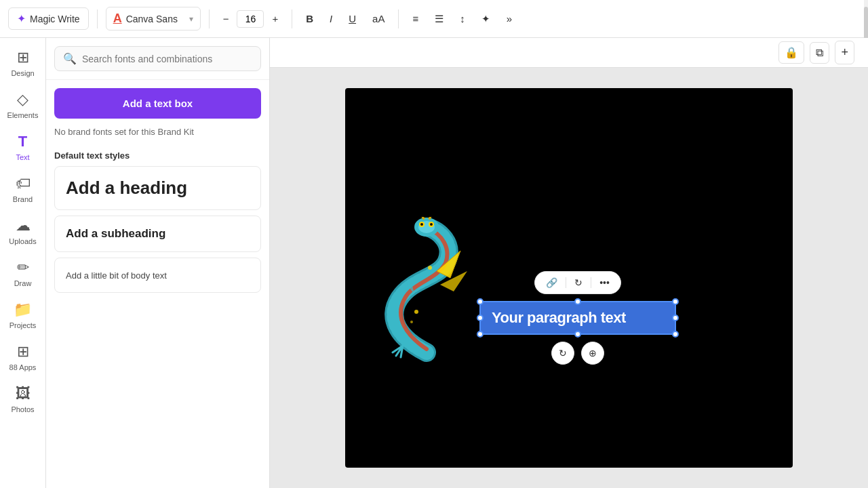 The image size is (868, 488). I want to click on refresh-icon: ↻, so click(578, 283).